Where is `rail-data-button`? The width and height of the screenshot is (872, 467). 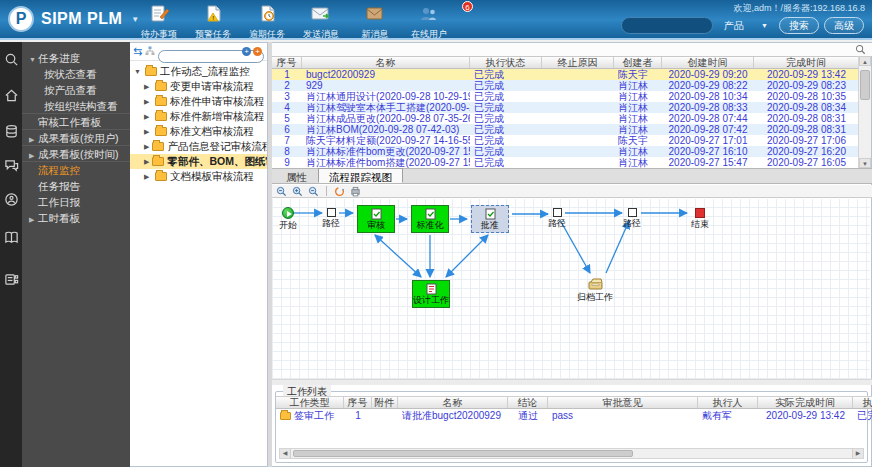
rail-data-button is located at coordinates (11, 131).